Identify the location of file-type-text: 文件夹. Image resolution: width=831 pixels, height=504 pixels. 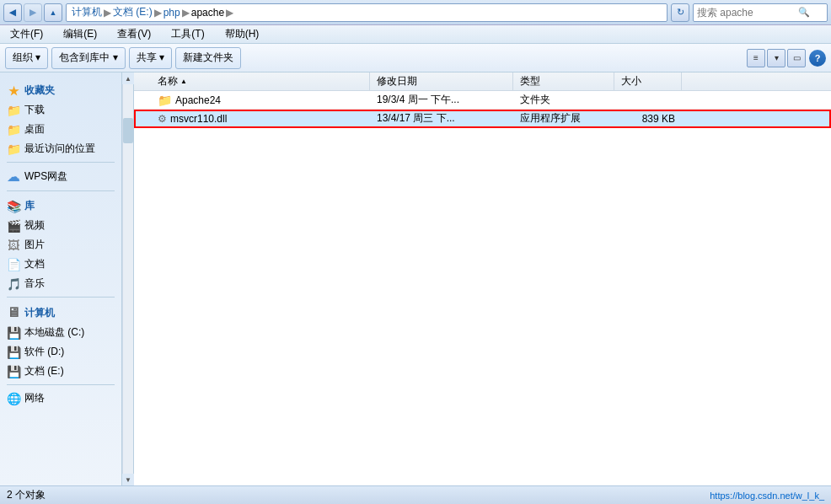
(535, 99).